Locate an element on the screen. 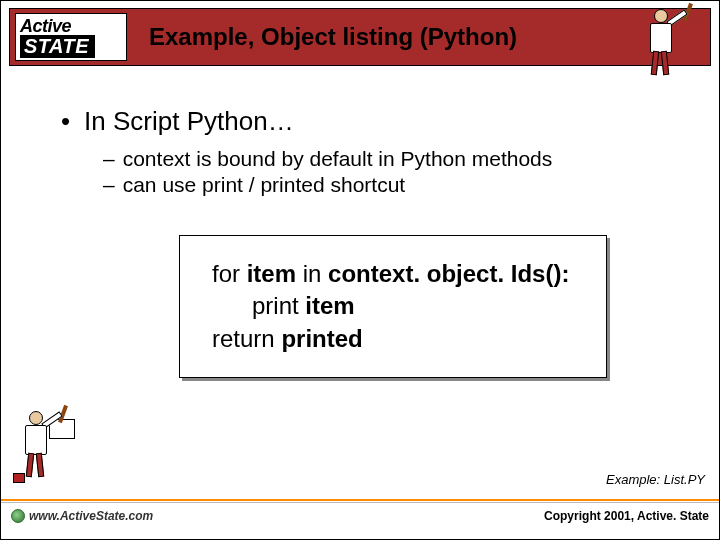 Image resolution: width=720 pixels, height=540 pixels. keyword: in is located at coordinates (312, 274).